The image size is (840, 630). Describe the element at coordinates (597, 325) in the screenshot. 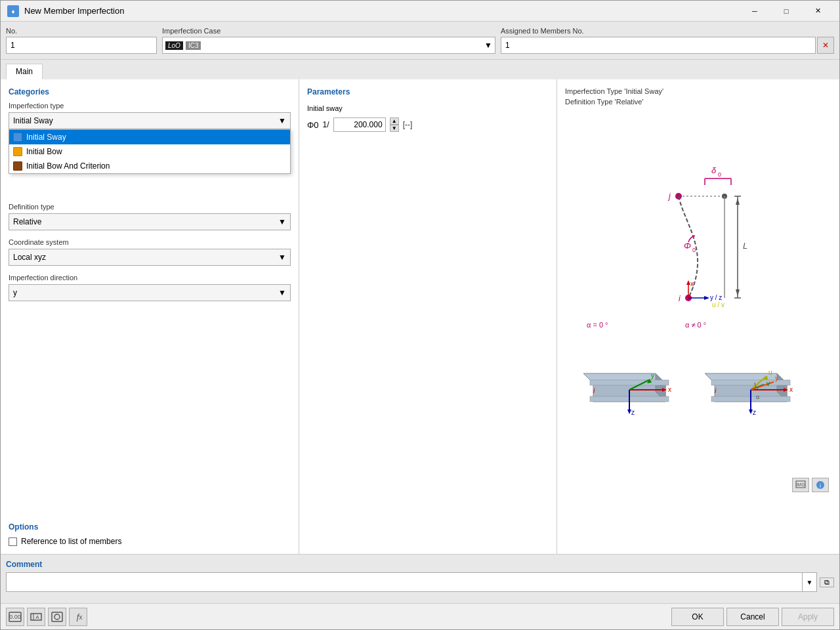

I see `svg-text: α = 0 °` at that location.